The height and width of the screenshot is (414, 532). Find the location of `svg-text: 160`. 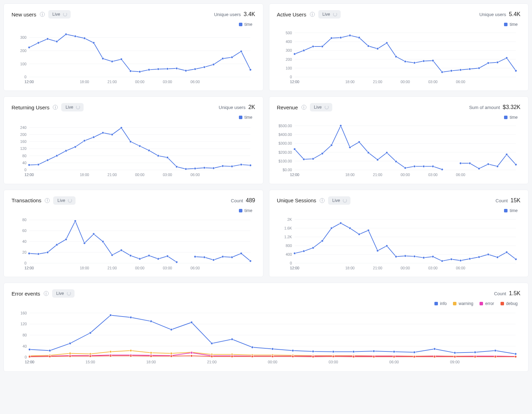

svg-text: 160 is located at coordinates (23, 142).